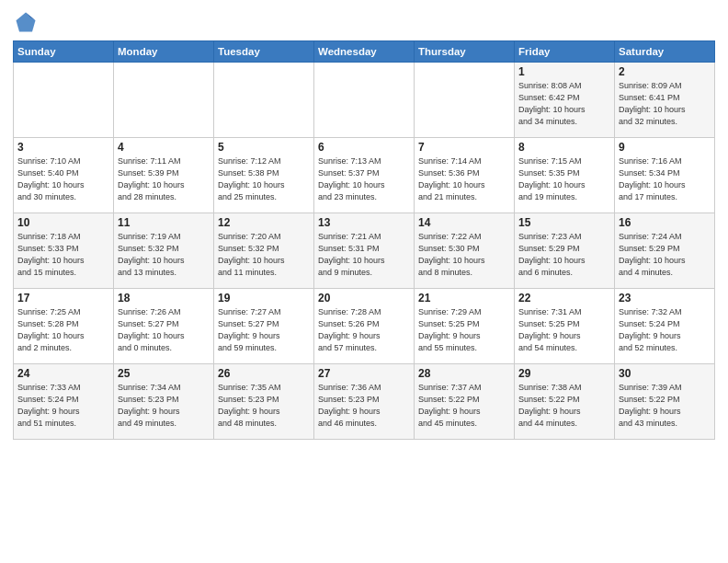  I want to click on day-number: 6, so click(364, 147).